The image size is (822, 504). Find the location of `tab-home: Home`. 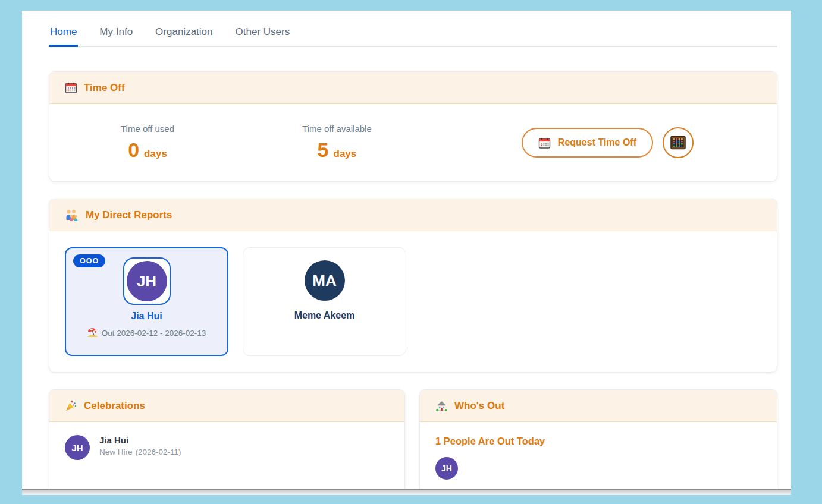

tab-home: Home is located at coordinates (63, 36).